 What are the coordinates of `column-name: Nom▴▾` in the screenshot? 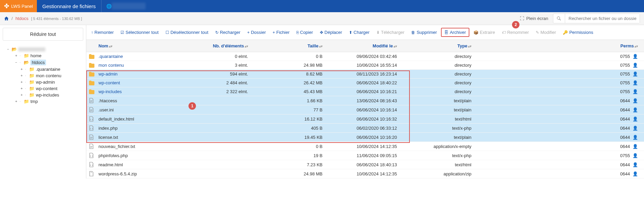 It's located at (133, 46).